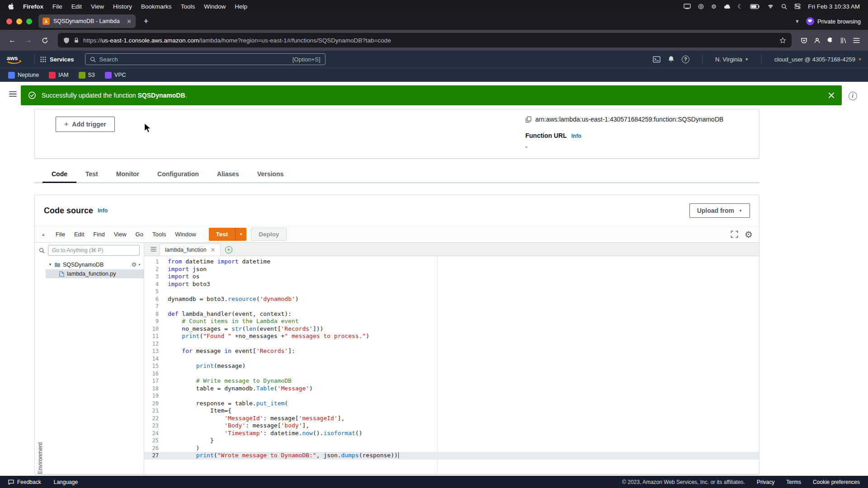 The height and width of the screenshot is (488, 868). What do you see at coordinates (671, 59) in the screenshot?
I see `notifications-bell-icon` at bounding box center [671, 59].